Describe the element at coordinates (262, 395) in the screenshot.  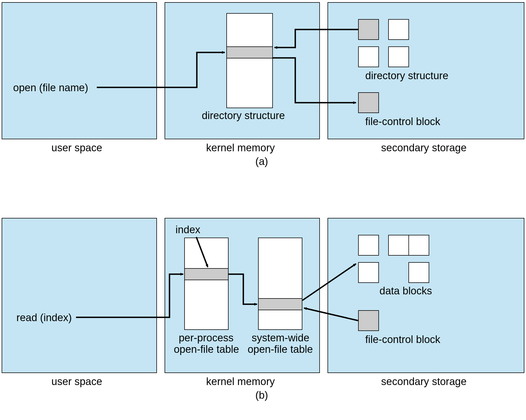
I see `b-caption: (b)` at that location.